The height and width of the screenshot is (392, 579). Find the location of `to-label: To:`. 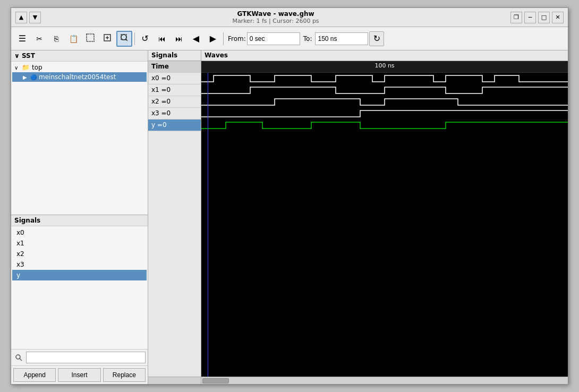

to-label: To: is located at coordinates (308, 39).